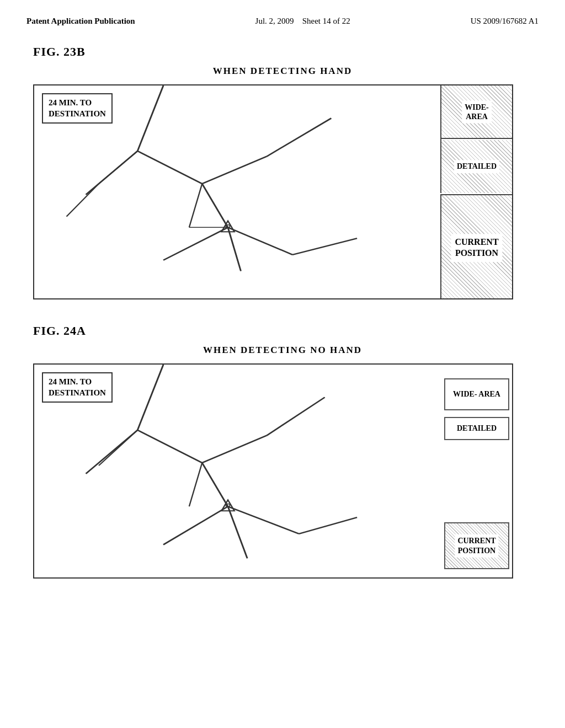 The width and height of the screenshot is (565, 728). What do you see at coordinates (477, 167) in the screenshot?
I see `fig23b-detailed-btn: DETAILED` at bounding box center [477, 167].